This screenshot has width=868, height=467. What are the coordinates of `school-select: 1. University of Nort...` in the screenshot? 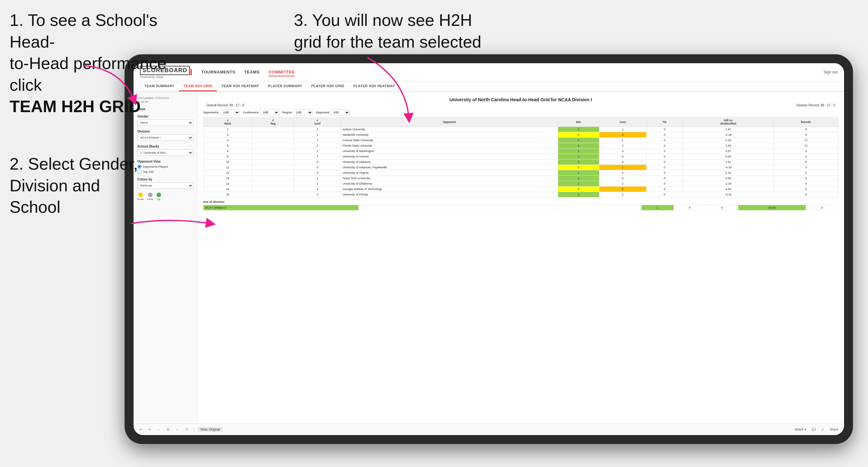 It's located at (165, 153).